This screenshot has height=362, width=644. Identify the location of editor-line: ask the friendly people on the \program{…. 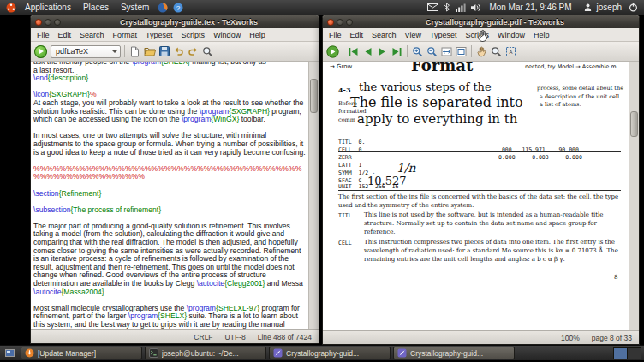
(170, 64).